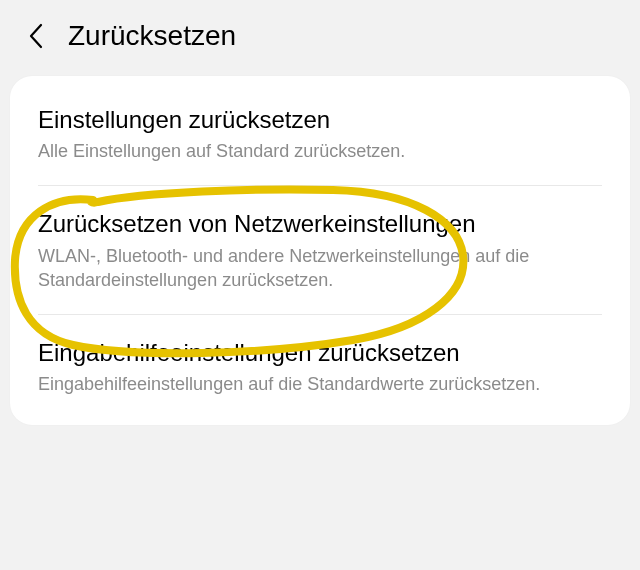 The image size is (640, 570). I want to click on reset-network-subtitle: WLAN-, Bluetooth- und andere Netzwerkein…, so click(320, 268).